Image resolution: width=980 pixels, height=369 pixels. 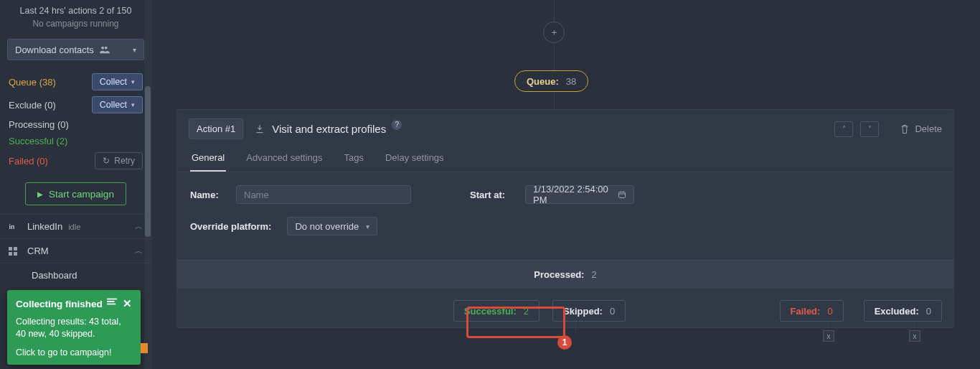 What do you see at coordinates (812, 311) in the screenshot?
I see `status-failed: Failed: 0` at bounding box center [812, 311].